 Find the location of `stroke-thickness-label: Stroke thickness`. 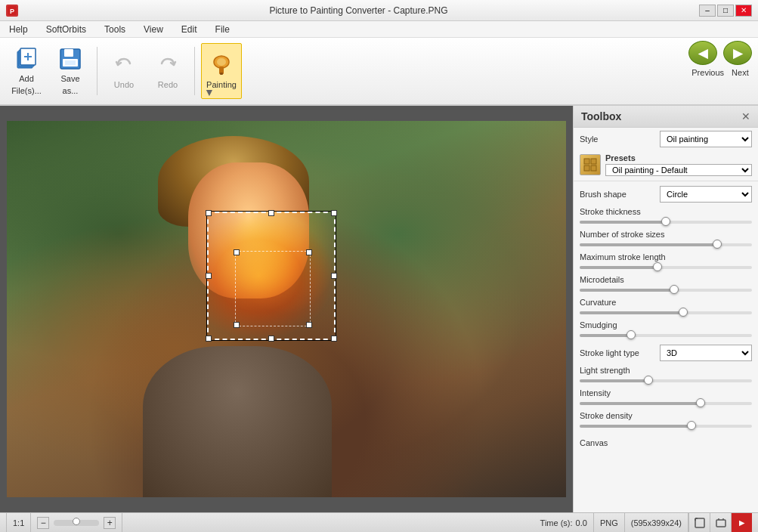

stroke-thickness-label: Stroke thickness is located at coordinates (666, 212).